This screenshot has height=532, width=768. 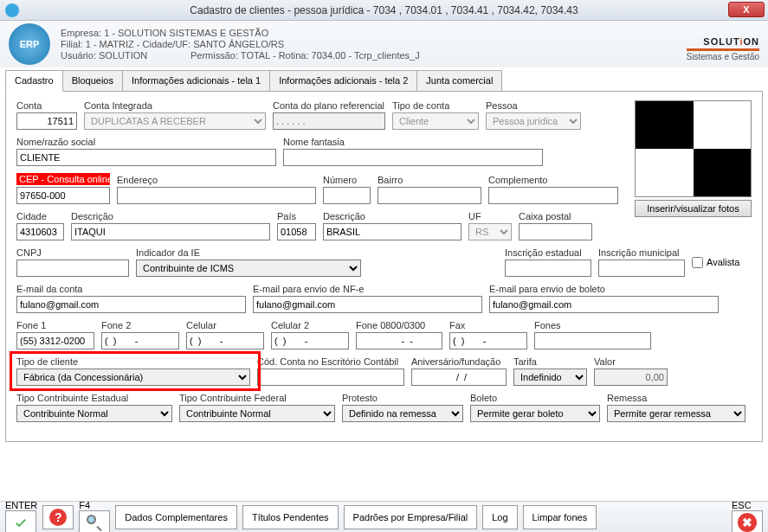 What do you see at coordinates (133, 377) in the screenshot?
I see `tipo-cliente-select: Fábrica (da Concessionária)` at bounding box center [133, 377].